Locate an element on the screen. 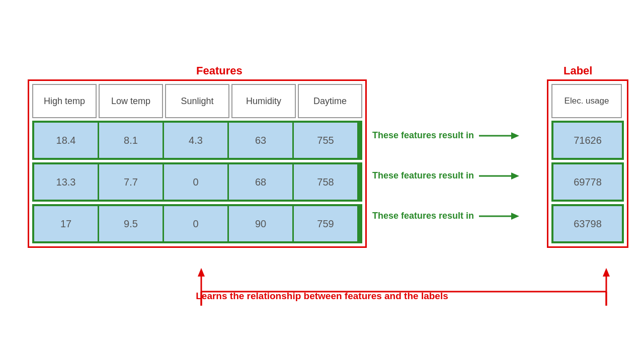 Image resolution: width=644 pixels, height=362 pixels. data-row-3: 17 9.5 0 90 759 is located at coordinates (197, 224).